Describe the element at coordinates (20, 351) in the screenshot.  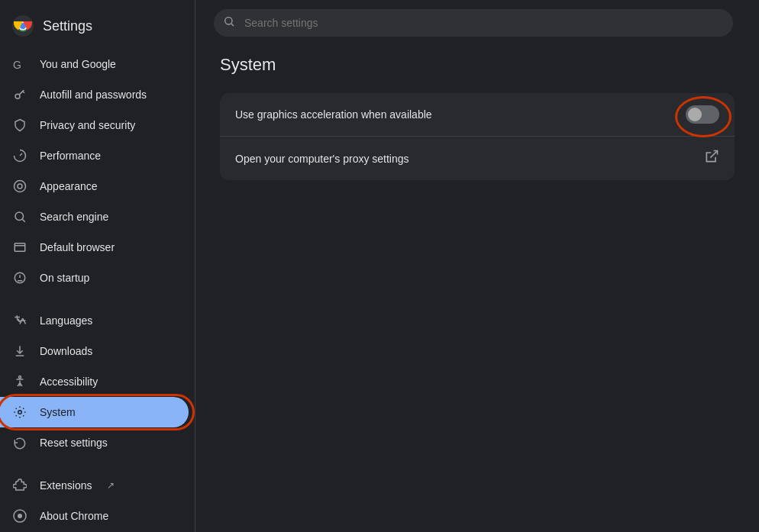
I see `downloads-icon` at that location.